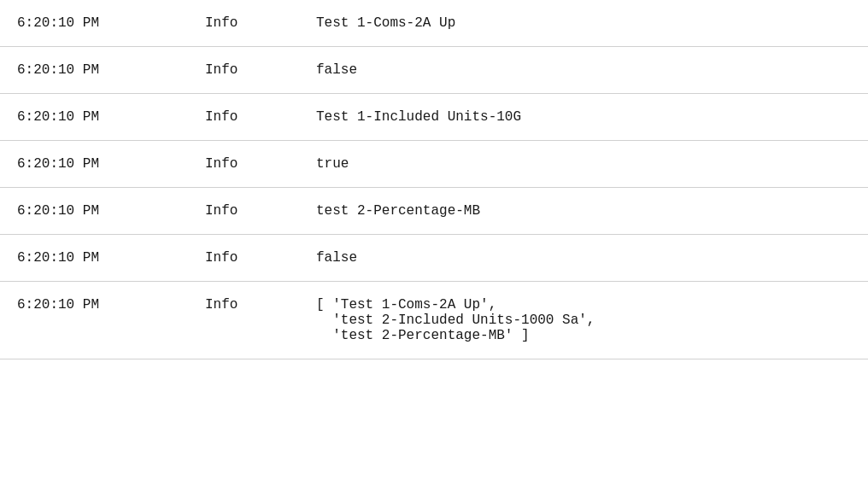  What do you see at coordinates (434, 212) in the screenshot?
I see `table-row: 6:20:10 PMInfotest 2-Percentage-MB` at bounding box center [434, 212].